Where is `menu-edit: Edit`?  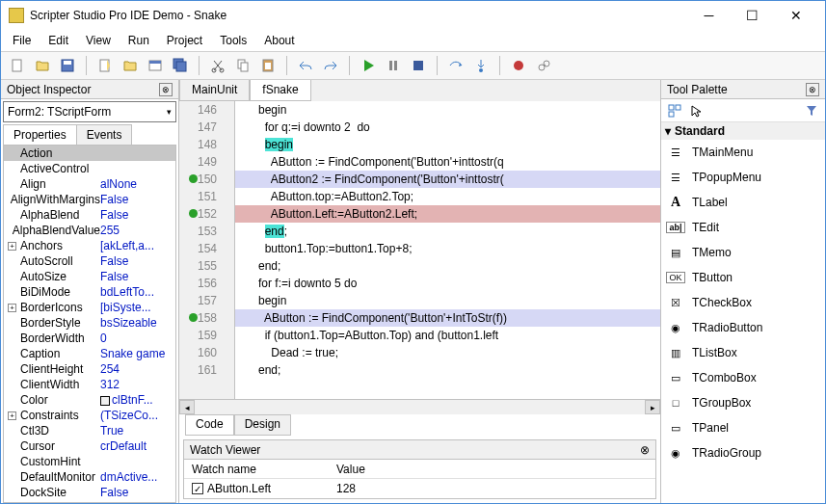
menu-edit: Edit is located at coordinates (58, 40).